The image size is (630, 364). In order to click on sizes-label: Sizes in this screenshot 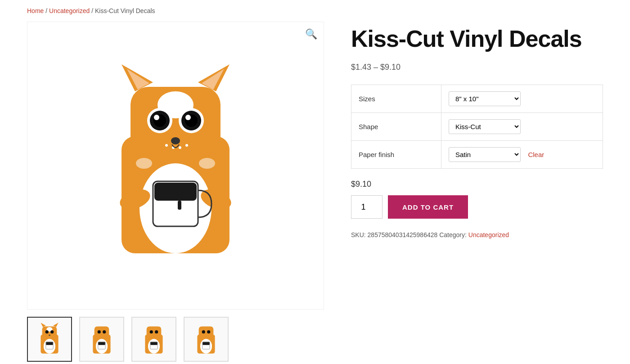, I will do `click(396, 99)`.